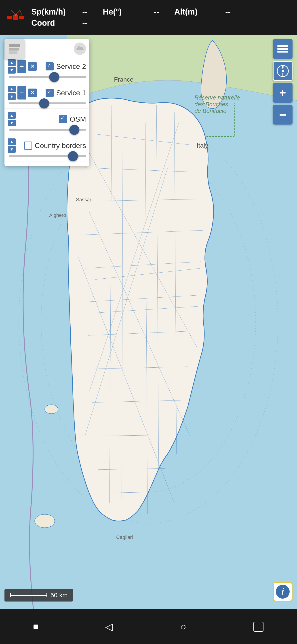 This screenshot has height=644, width=297. Describe the element at coordinates (148, 626) in the screenshot. I see `android-nav-bar: ◁ ○` at that location.